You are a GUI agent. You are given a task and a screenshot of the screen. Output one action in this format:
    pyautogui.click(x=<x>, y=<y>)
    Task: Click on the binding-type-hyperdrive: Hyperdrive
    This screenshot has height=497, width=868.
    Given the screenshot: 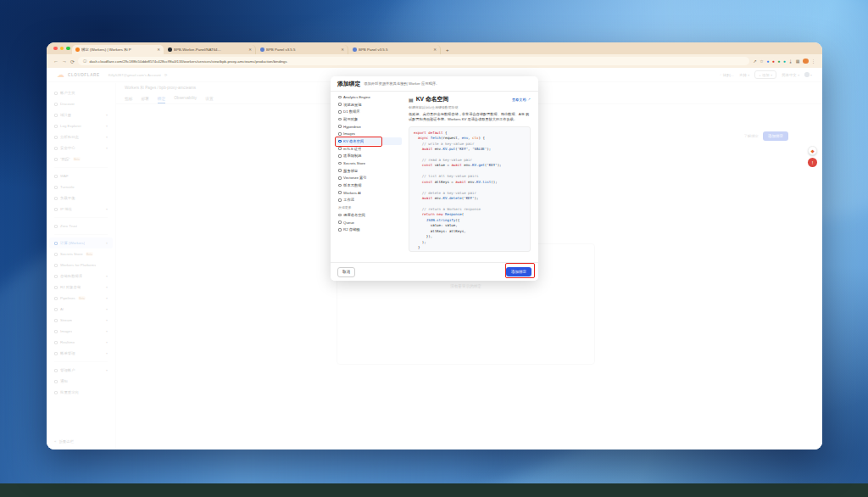 What is the action you would take?
    pyautogui.click(x=369, y=127)
    